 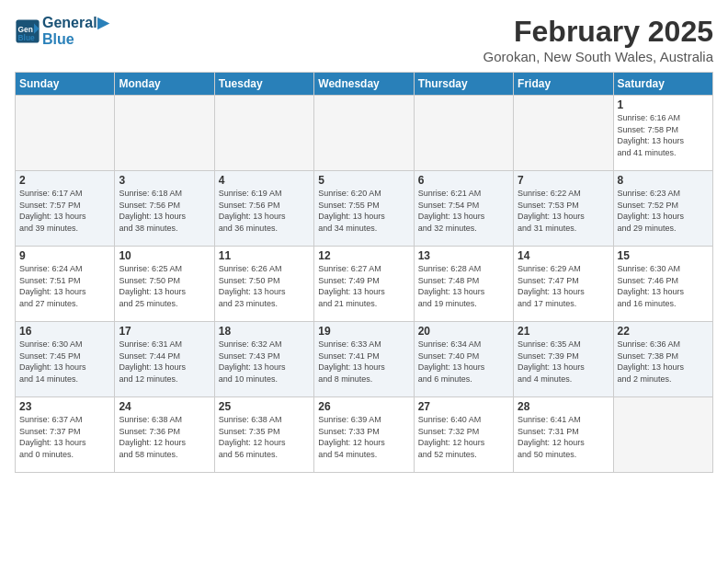 I want to click on calendar-day-cell: 10Sunrise: 6:25 AM Sunset: 7:50 PM Dayli…, so click(x=165, y=284).